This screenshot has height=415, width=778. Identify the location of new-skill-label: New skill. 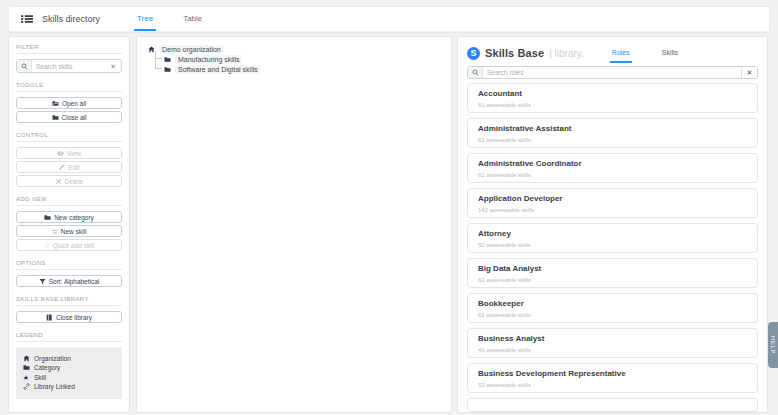
(74, 232).